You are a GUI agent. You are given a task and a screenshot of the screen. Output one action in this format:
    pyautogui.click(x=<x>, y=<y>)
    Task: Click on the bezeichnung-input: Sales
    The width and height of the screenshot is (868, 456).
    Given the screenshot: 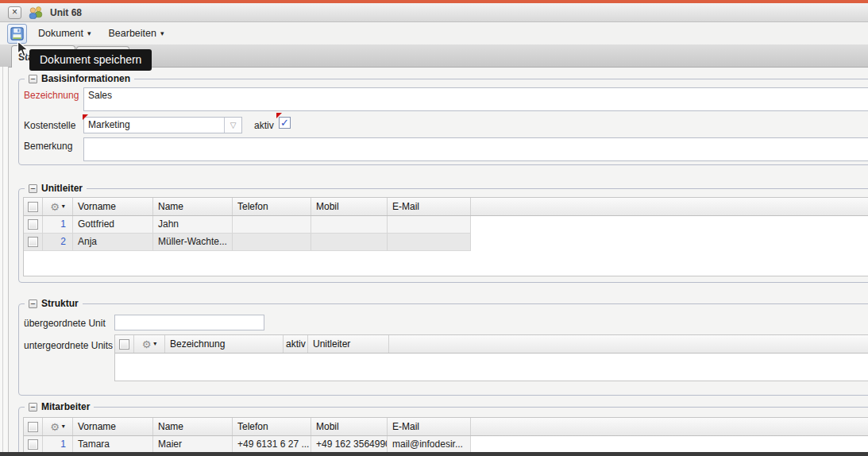 What is the action you would take?
    pyautogui.click(x=476, y=99)
    